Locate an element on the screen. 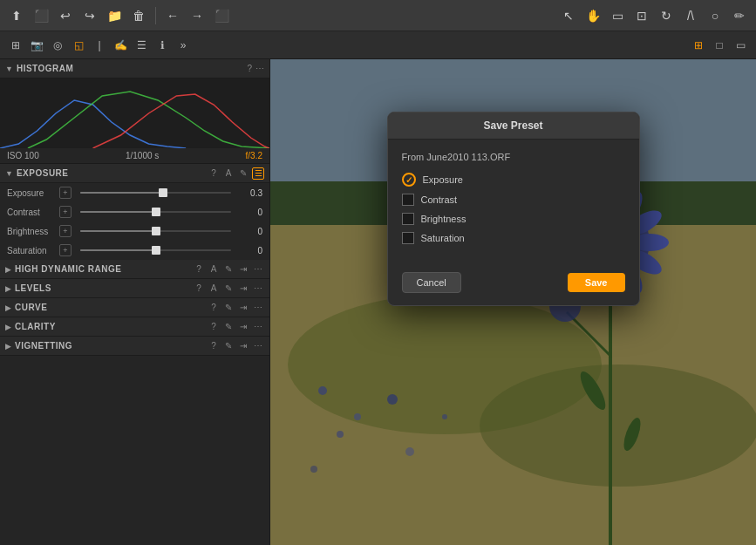  vignetting-section-header: ▶ VIGNETTING ? ✎ ⇥ ⋯ is located at coordinates (134, 346).